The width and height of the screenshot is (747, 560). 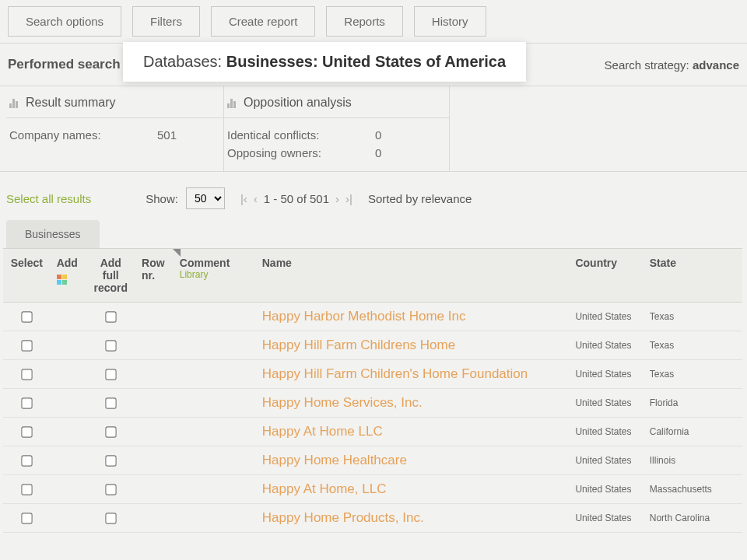 What do you see at coordinates (649, 65) in the screenshot?
I see `strategy-label: Search strategy:` at bounding box center [649, 65].